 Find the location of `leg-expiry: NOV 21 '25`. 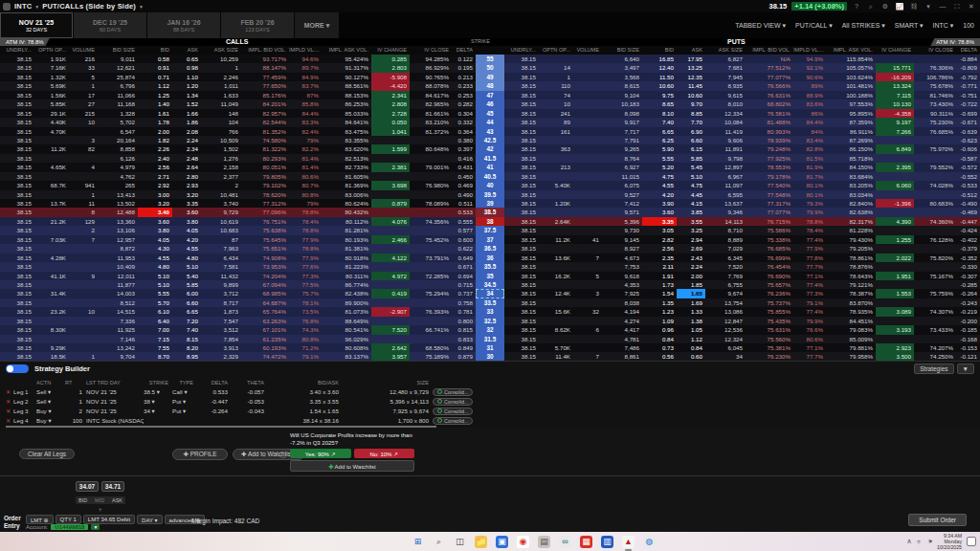

leg-expiry: NOV 21 '25 is located at coordinates (115, 402).